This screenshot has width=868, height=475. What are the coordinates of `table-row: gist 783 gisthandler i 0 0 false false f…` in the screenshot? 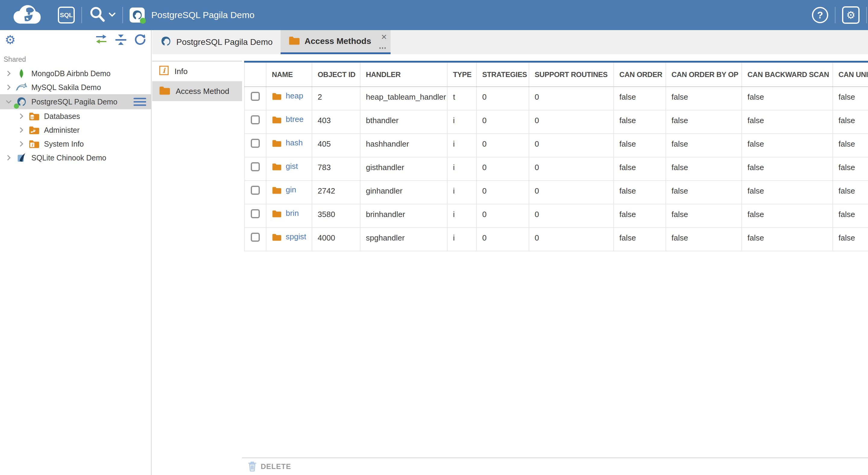 It's located at (556, 169).